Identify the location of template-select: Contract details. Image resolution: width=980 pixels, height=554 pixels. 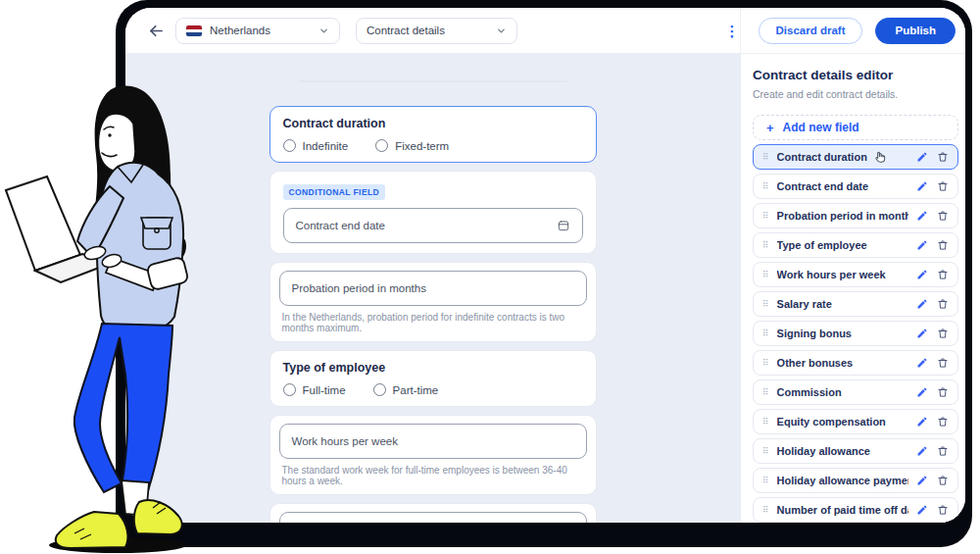
(437, 31).